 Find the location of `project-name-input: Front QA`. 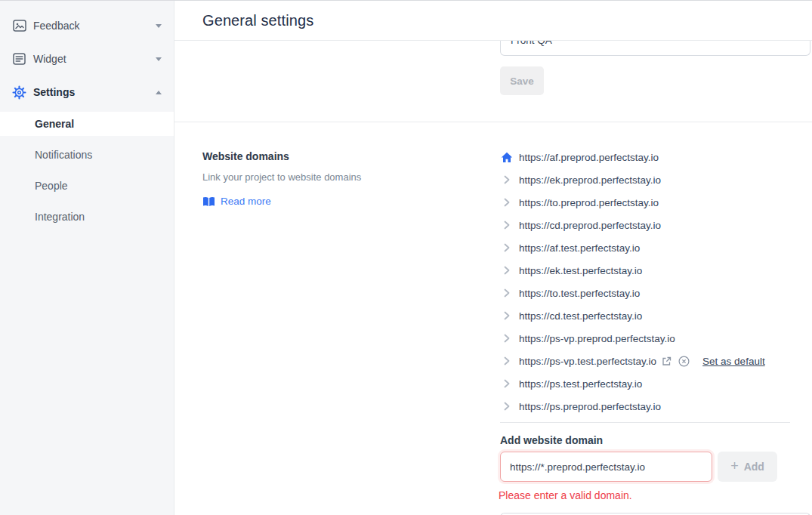

project-name-input: Front QA is located at coordinates (656, 48).